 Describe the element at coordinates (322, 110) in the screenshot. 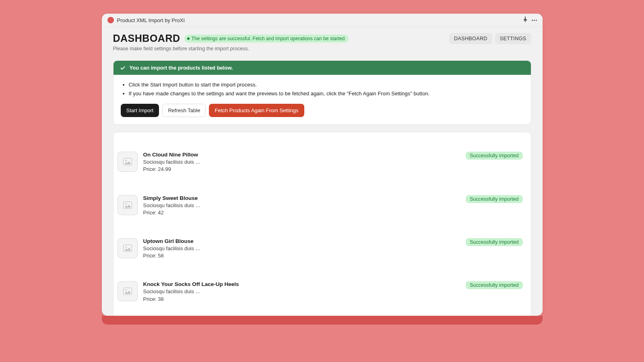

I see `action-row: Start Import Refresh Table Fetch Product…` at that location.